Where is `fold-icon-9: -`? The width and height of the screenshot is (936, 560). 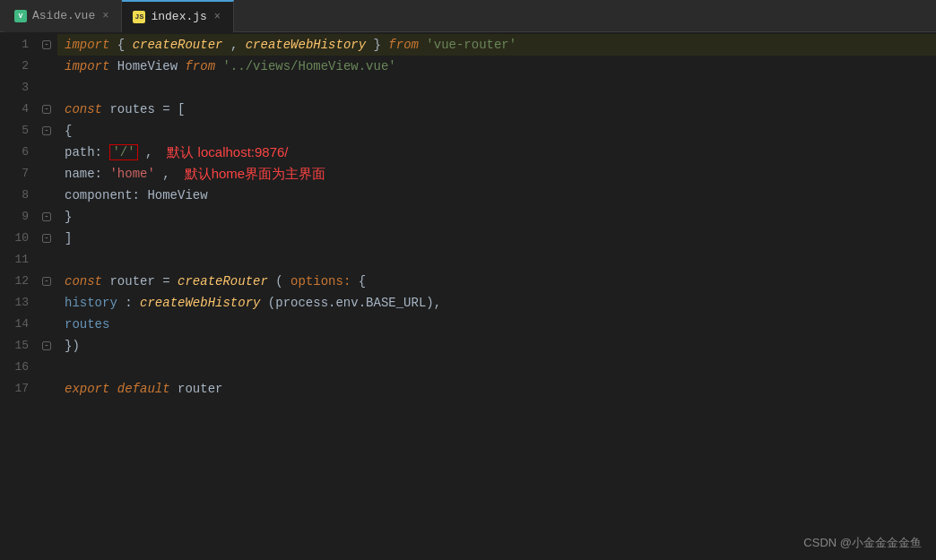
fold-icon-9: - is located at coordinates (47, 217).